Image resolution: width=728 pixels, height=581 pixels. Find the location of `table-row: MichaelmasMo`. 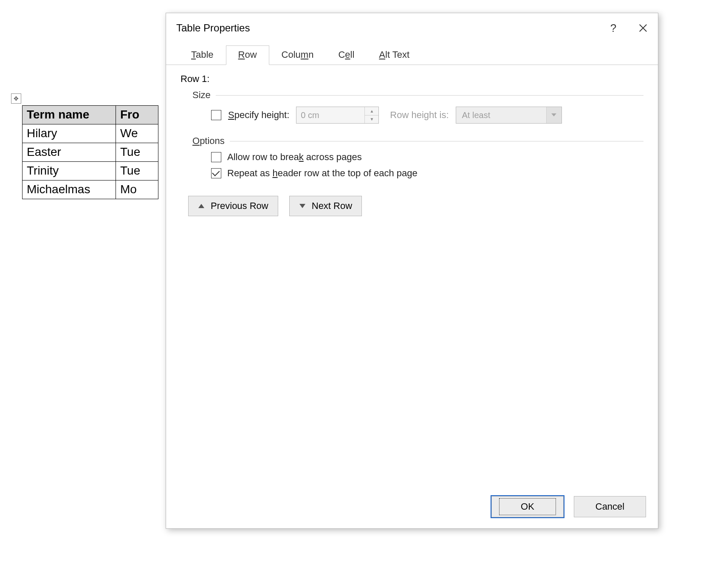

table-row: MichaelmasMo is located at coordinates (90, 190).